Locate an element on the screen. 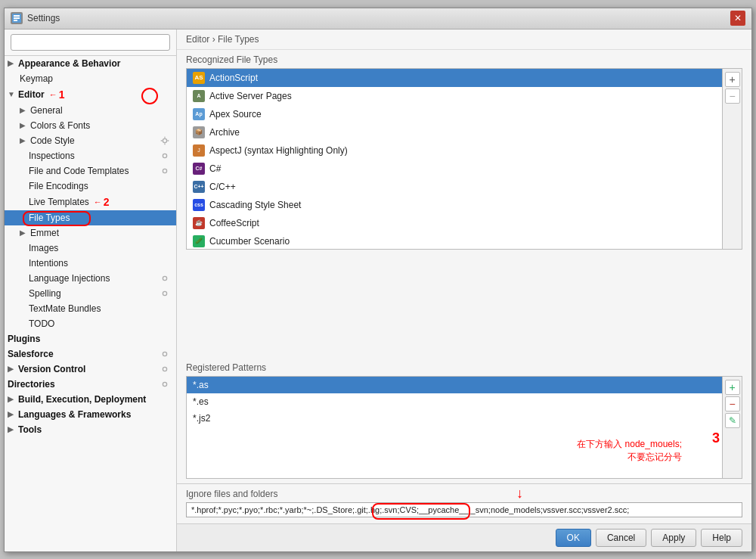 Image resolution: width=756 pixels, height=559 pixels. sidebar-item-plugins: Plugins is located at coordinates (91, 339).